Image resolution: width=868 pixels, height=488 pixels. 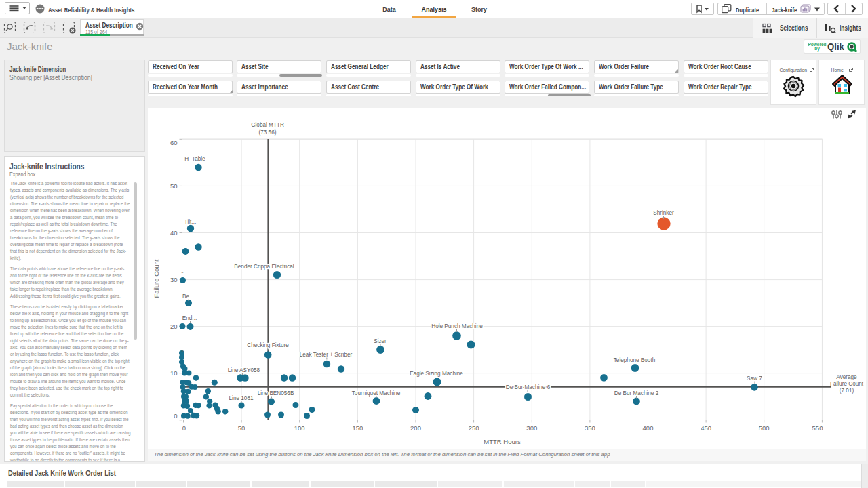 What do you see at coordinates (663, 213) in the screenshot?
I see `svg-text: Shrinker` at bounding box center [663, 213].